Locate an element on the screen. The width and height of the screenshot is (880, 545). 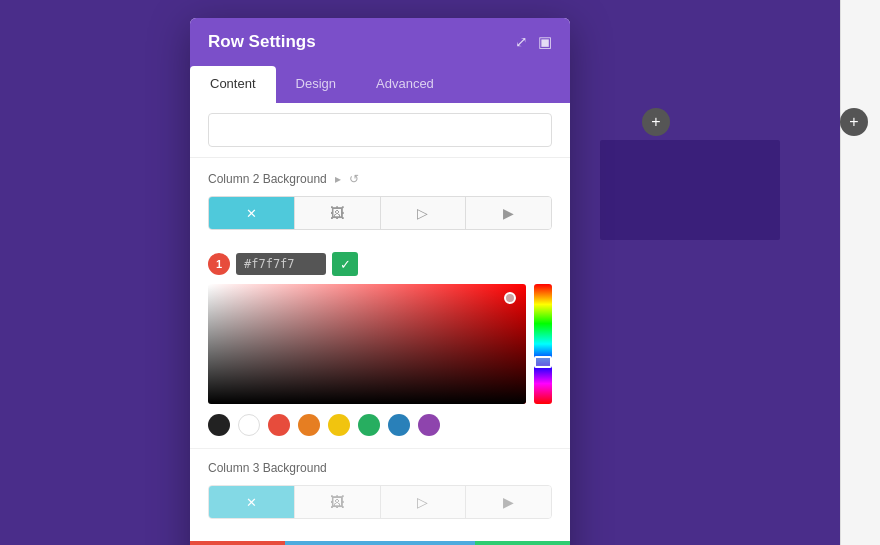
image-icon: 🖼 is located at coordinates (337, 213).